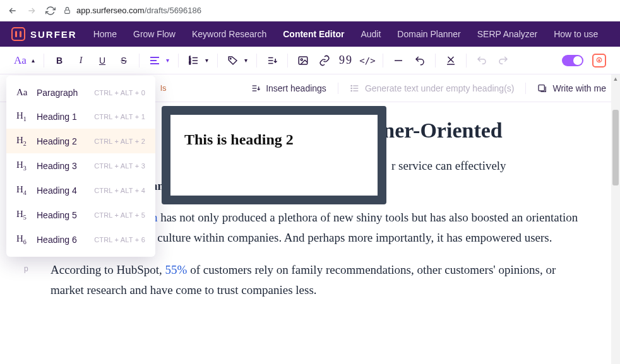  Describe the element at coordinates (51, 11) in the screenshot. I see `reload-button` at that location.